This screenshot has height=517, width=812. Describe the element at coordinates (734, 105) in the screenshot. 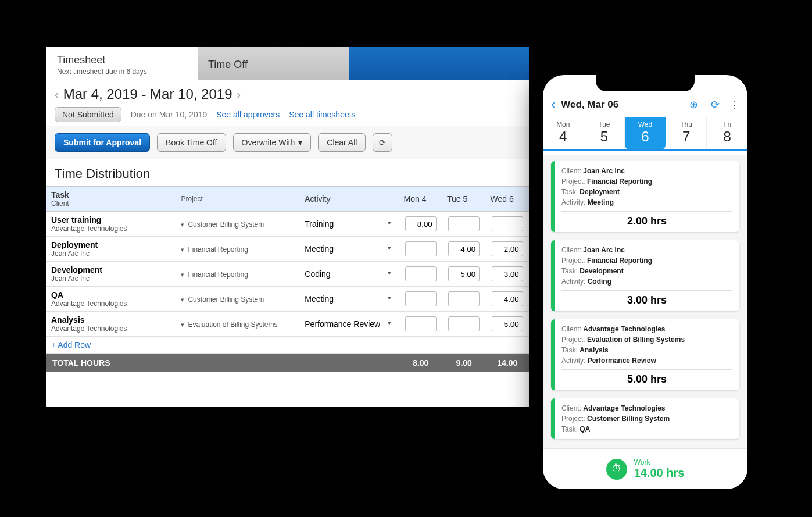

I see `menu-icon: ⋮` at that location.